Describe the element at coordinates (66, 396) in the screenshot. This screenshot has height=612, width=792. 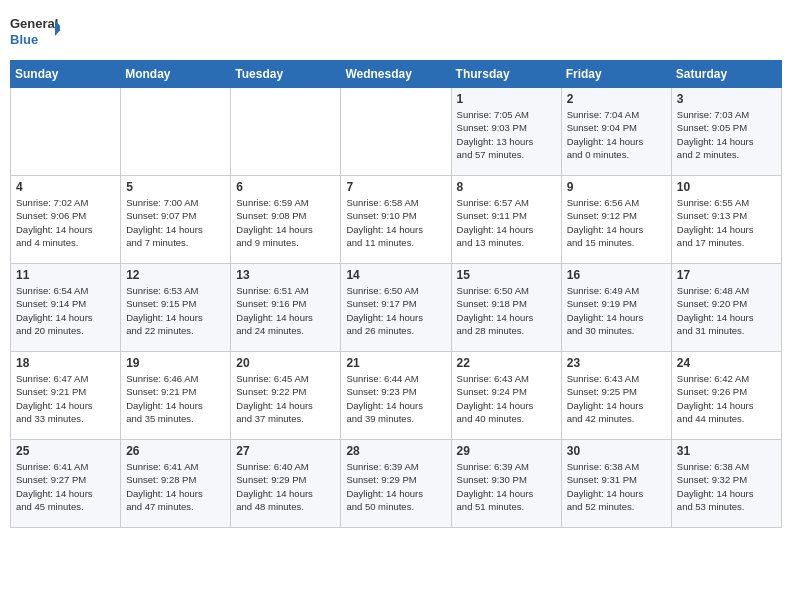
I see `day-cell: 18Sunrise: 6:47 AM Sunset: 9:21 PM Dayli…` at that location.